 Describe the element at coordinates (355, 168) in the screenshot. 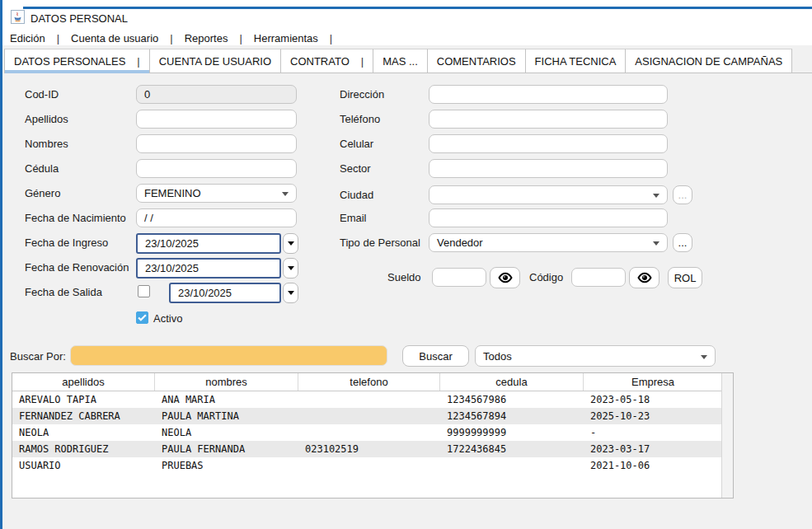

I see `sector-label: Sector` at that location.